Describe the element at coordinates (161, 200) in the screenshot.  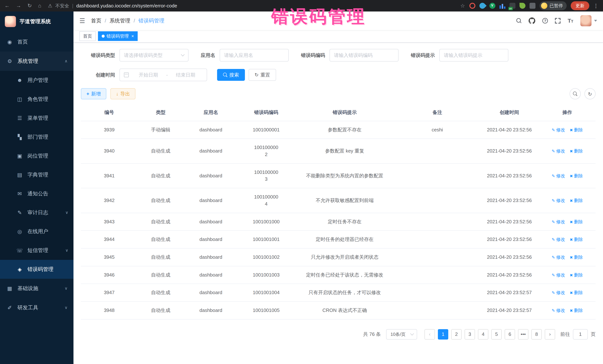
I see `cell-type: 自动生成` at that location.